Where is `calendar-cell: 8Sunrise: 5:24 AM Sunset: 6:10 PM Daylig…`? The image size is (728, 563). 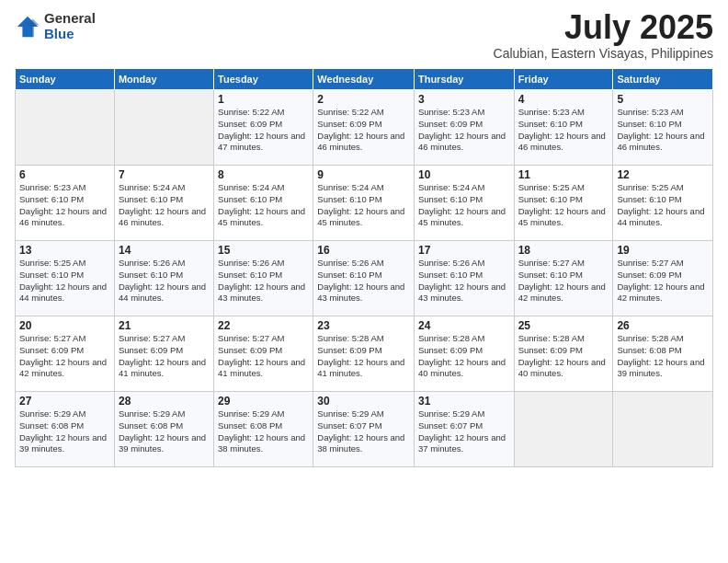
calendar-cell: 8Sunrise: 5:24 AM Sunset: 6:10 PM Daylig… is located at coordinates (264, 203).